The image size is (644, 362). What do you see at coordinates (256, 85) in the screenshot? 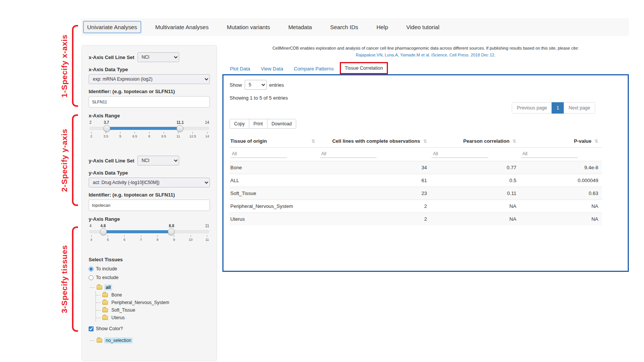
I see `show-entries-select: 5` at bounding box center [256, 85].